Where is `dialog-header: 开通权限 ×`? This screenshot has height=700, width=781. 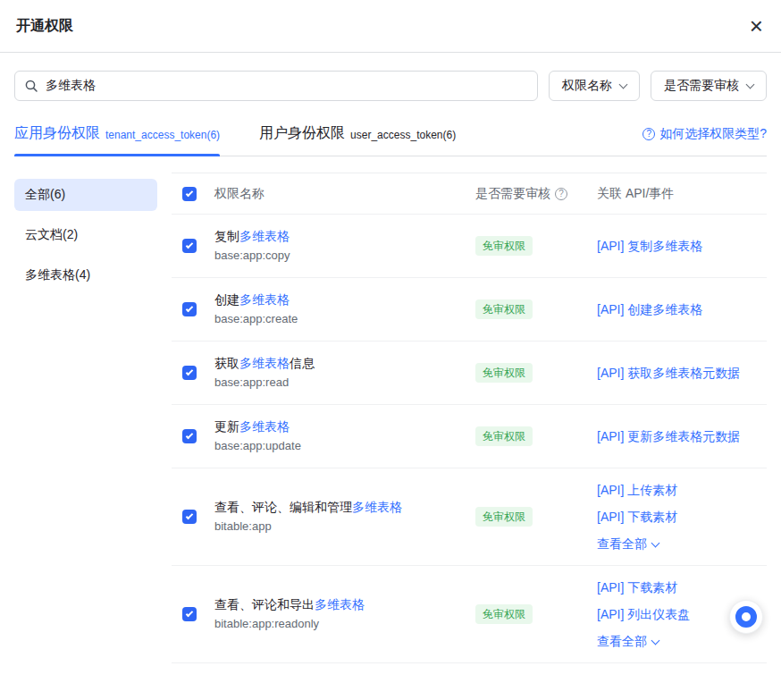
dialog-header: 开通权限 × is located at coordinates (390, 27).